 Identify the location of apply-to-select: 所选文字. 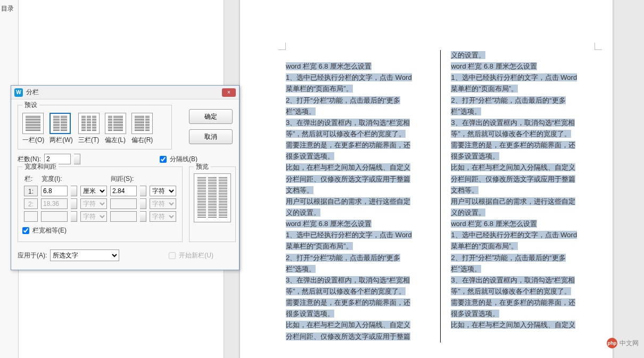
(85, 255).